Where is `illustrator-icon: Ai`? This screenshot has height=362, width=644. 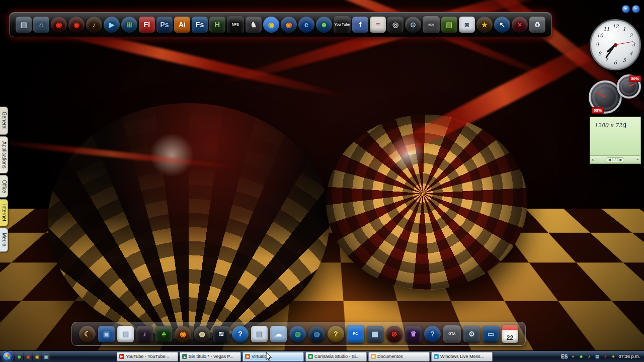
illustrator-icon: Ai is located at coordinates (182, 25).